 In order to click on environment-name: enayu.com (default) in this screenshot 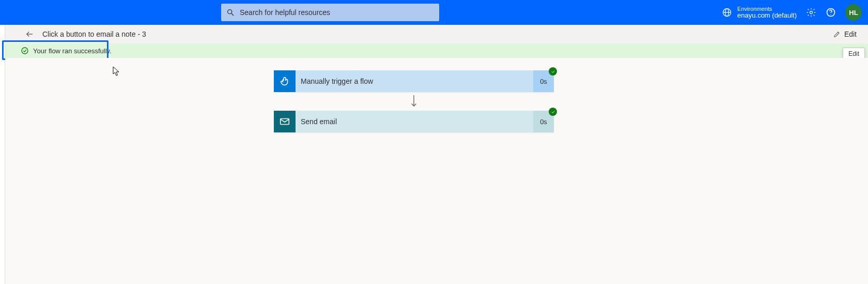, I will do `click(767, 16)`.